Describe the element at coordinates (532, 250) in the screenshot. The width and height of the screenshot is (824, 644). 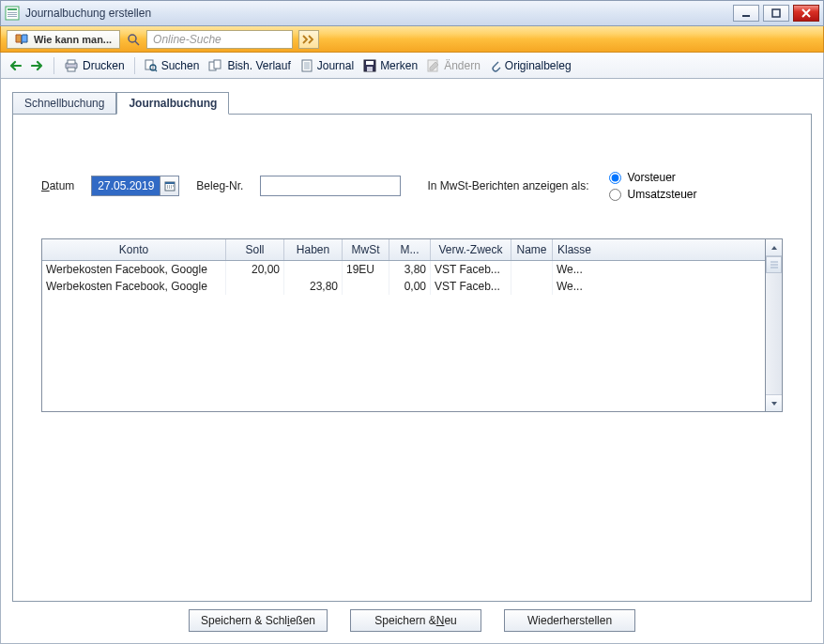
I see `col-name: Name` at that location.